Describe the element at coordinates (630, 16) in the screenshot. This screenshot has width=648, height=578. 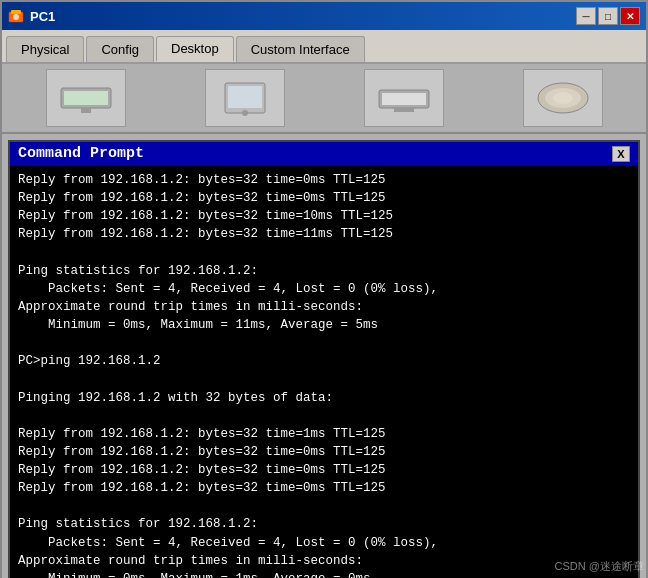
I see `close-button: ✕` at that location.